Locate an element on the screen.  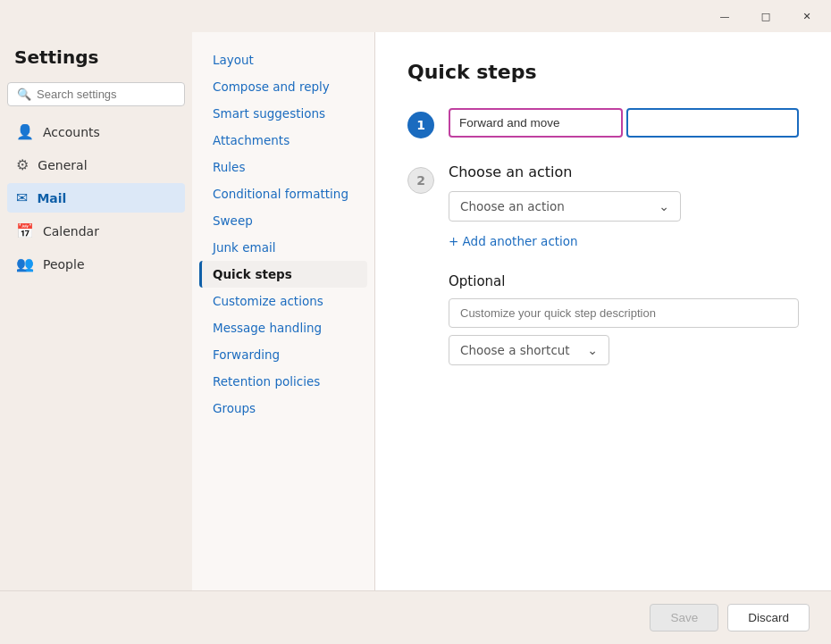
sidebar-item-people: 👥 People is located at coordinates (97, 264).